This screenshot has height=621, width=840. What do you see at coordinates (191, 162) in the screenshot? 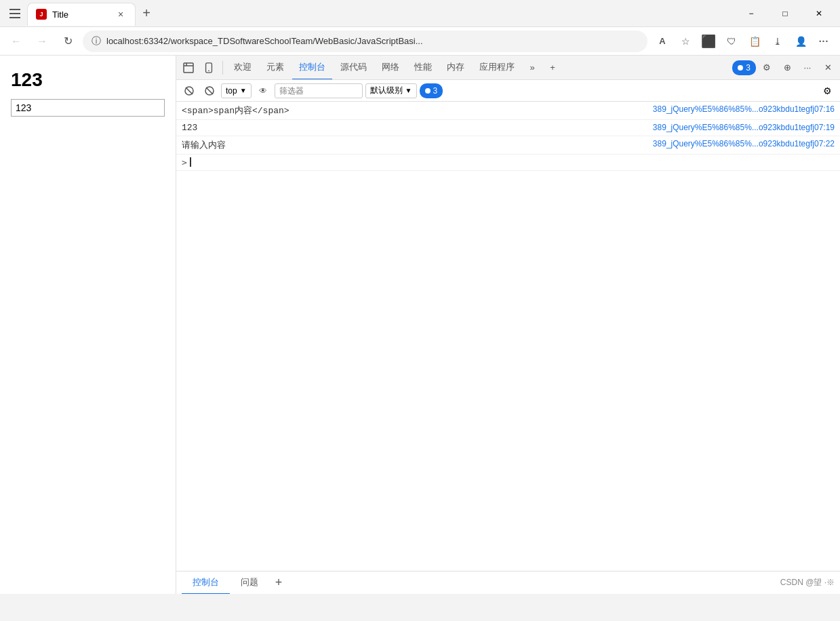
I see `console-cursor` at bounding box center [191, 162].